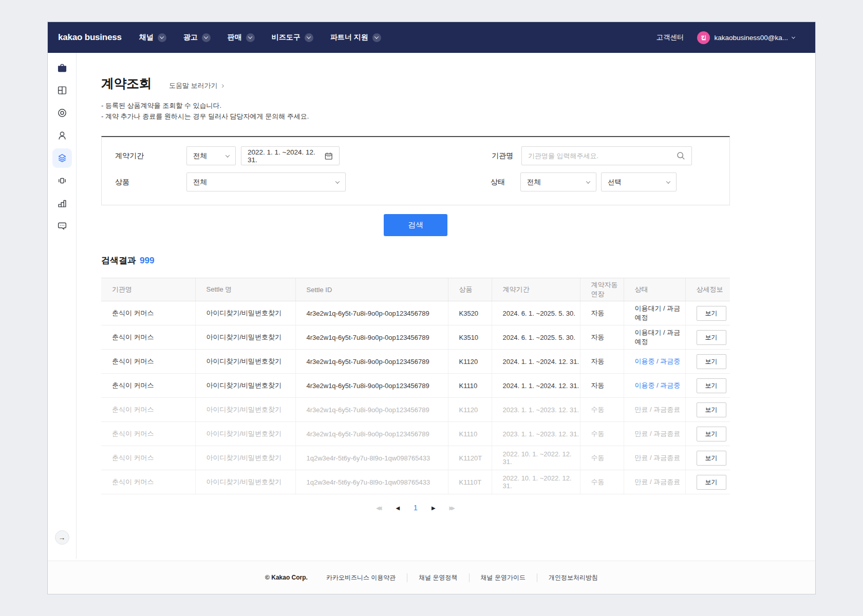  I want to click on copyright: © Kakao Corp., so click(287, 578).